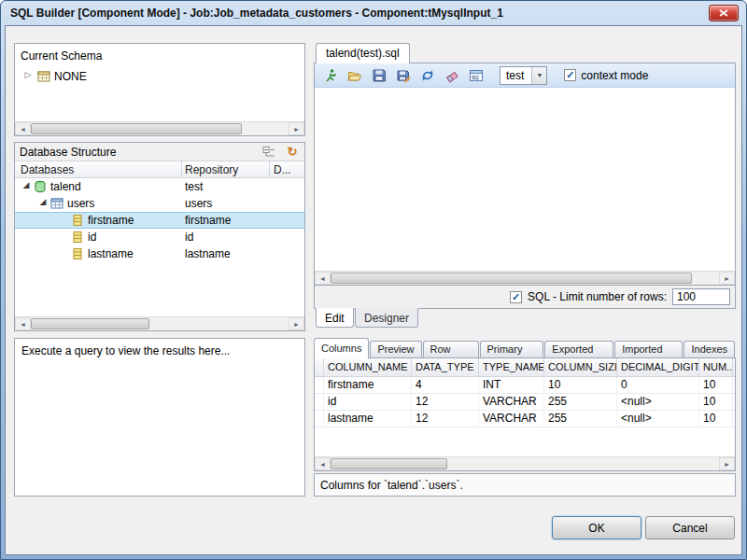 This screenshot has width=747, height=560. I want to click on repository-value: lastname, so click(207, 254).